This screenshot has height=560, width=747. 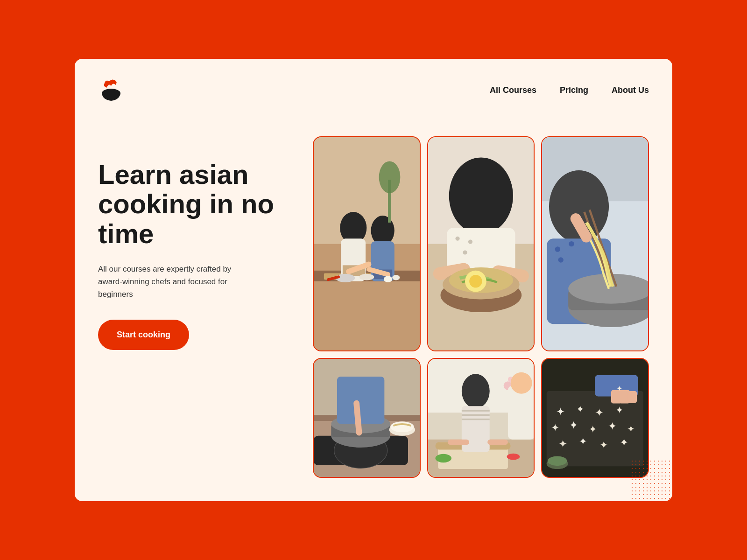 What do you see at coordinates (374, 91) in the screenshot?
I see `header: All Courses Pricing About Us` at bounding box center [374, 91].